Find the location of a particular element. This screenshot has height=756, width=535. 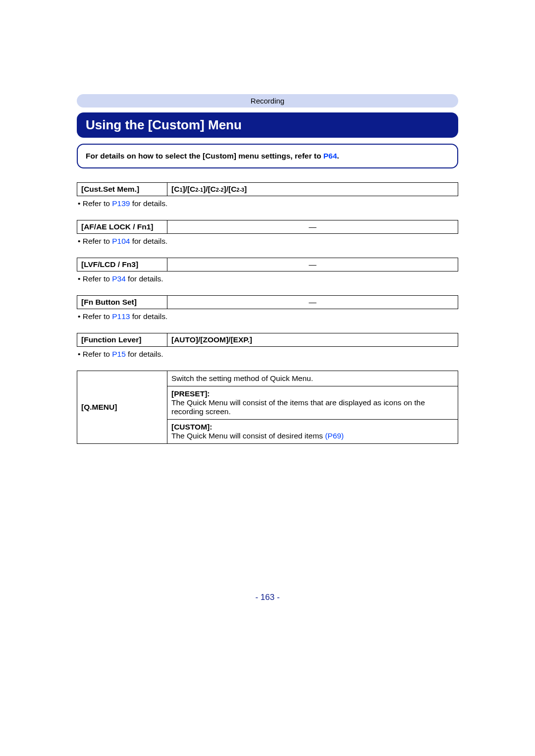

qmenu-preset-text: The Quick Menu will consist of the items… is located at coordinates (298, 407).